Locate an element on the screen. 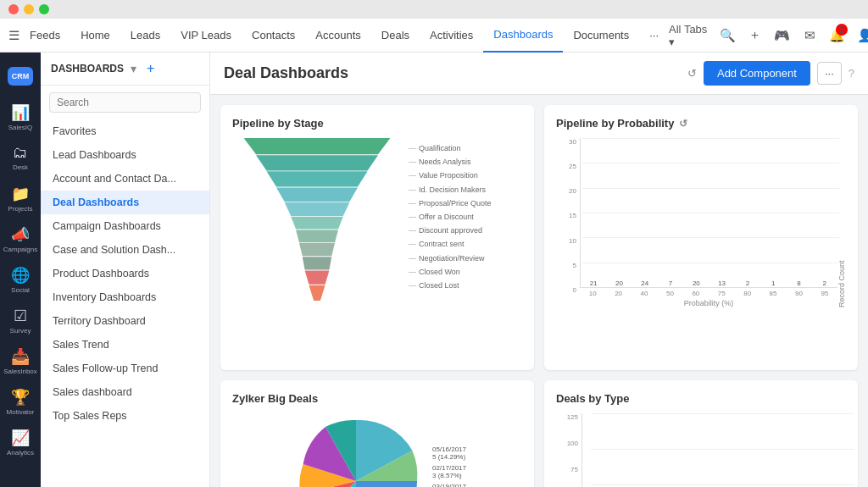 The image size is (868, 487). minimize-button is located at coordinates (29, 9).